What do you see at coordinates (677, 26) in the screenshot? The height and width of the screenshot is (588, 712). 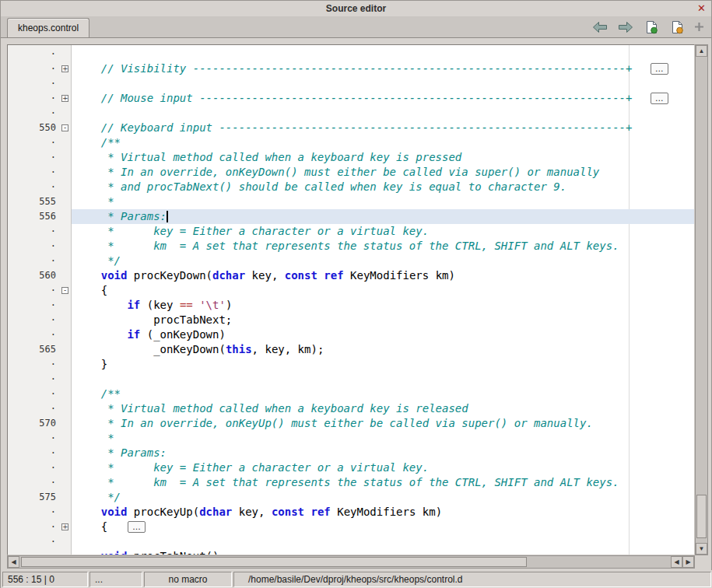 I see `document-orange-button` at bounding box center [677, 26].